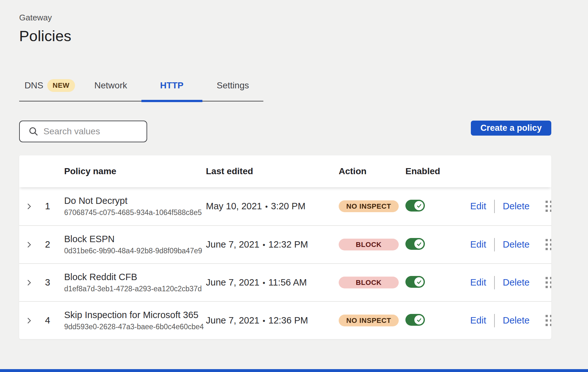  What do you see at coordinates (272, 206) in the screenshot?
I see `last-edited: May 10, 2021•3:20 PM` at bounding box center [272, 206].